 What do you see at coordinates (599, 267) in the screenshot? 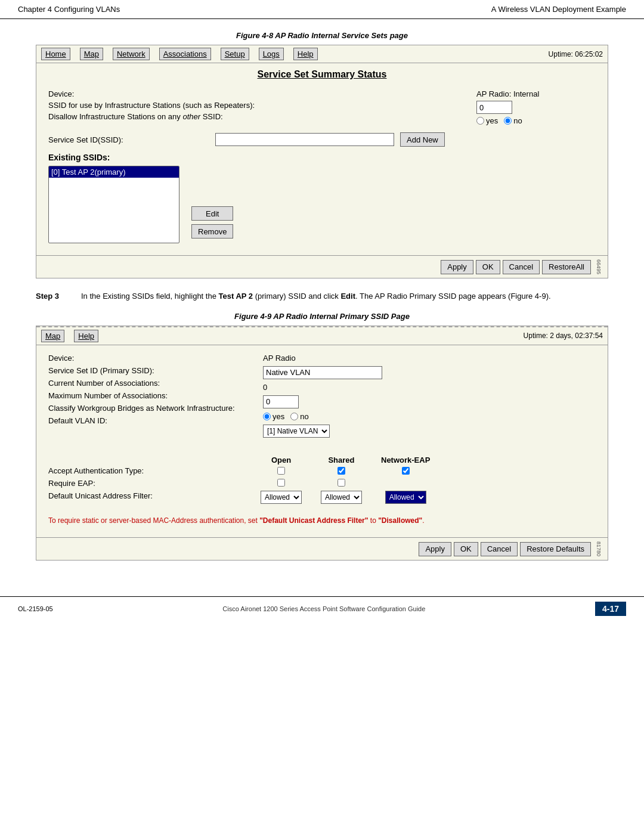
I see `side-number-f8: 66495` at bounding box center [599, 267].